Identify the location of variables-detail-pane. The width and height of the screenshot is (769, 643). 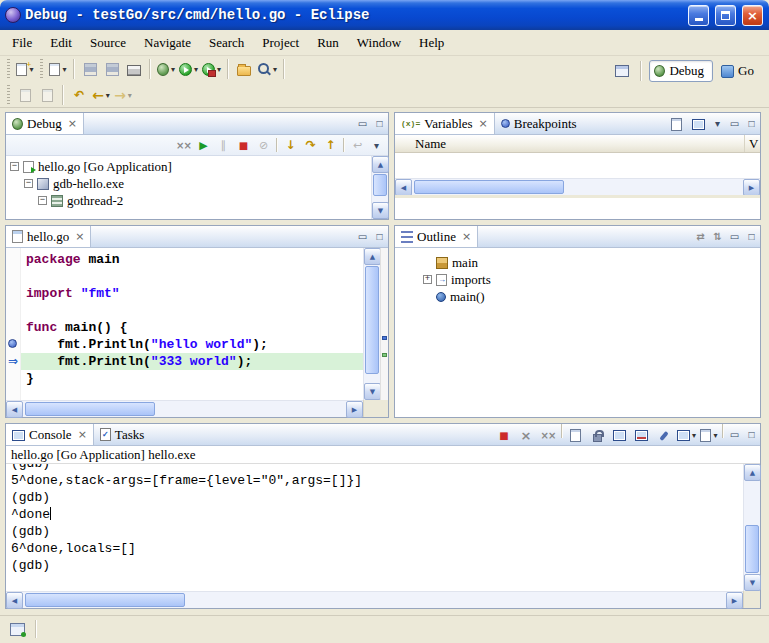
(578, 208).